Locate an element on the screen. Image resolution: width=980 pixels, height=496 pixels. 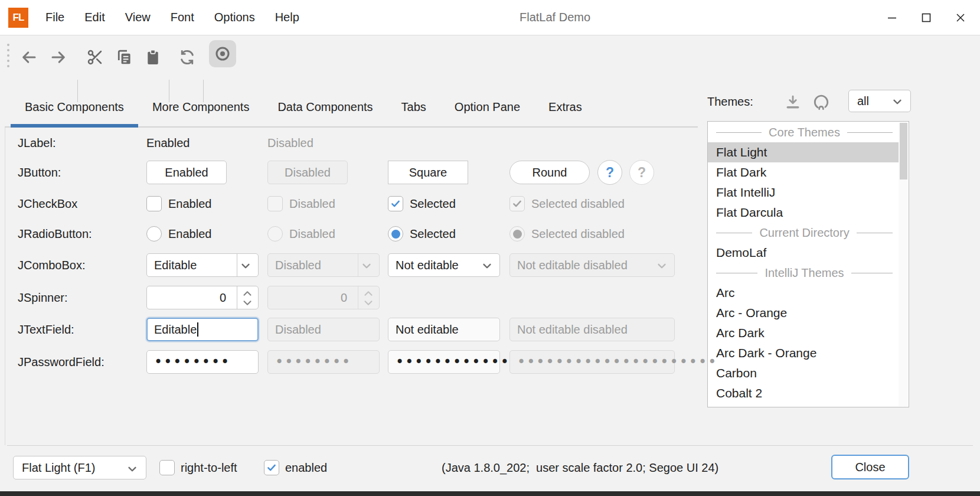
cut-button is located at coordinates (95, 57).